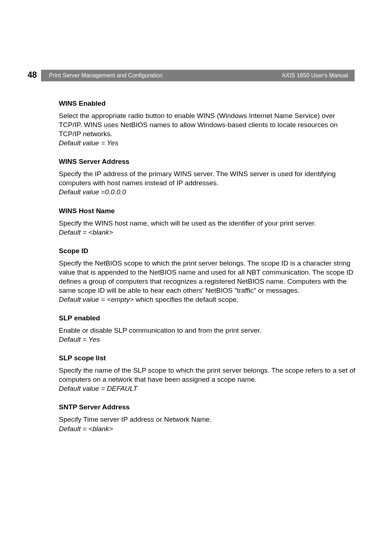 This screenshot has width=392, height=555. What do you see at coordinates (207, 299) in the screenshot?
I see `section-default: Default value = <empty> which specifies …` at bounding box center [207, 299].